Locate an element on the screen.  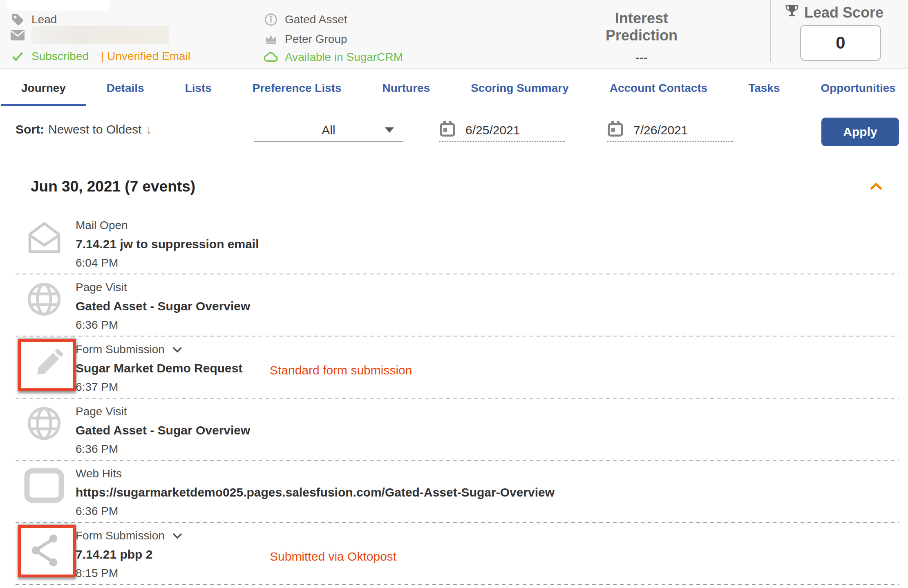
sort-label: Sort: is located at coordinates (30, 129).